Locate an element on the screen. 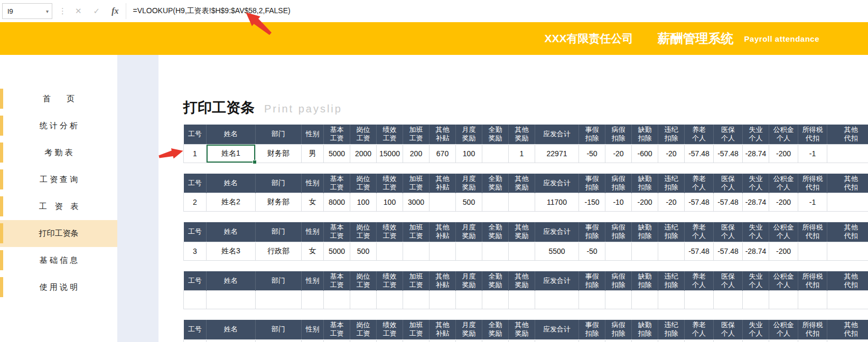  payslip-cell: 11700 is located at coordinates (557, 203).